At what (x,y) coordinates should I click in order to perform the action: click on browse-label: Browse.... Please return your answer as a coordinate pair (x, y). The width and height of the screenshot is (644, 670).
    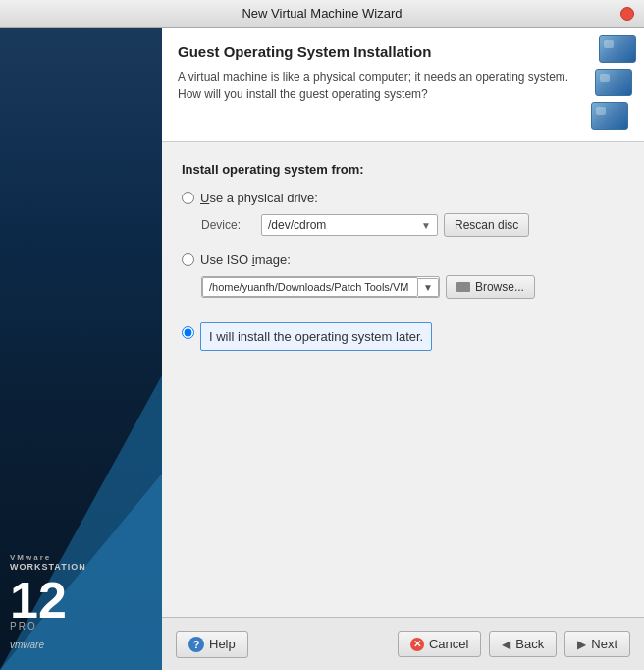
    Looking at the image, I should click on (500, 287).